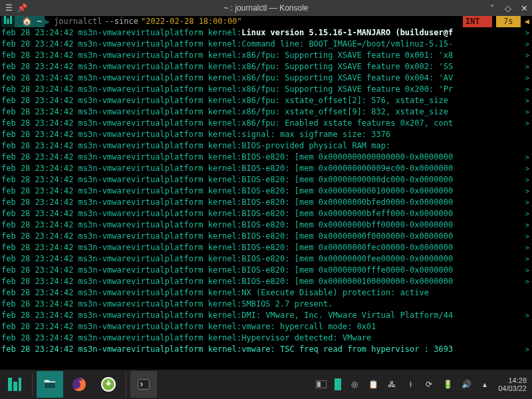 The height and width of the screenshot is (399, 532). Describe the element at coordinates (144, 384) in the screenshot. I see `konsole-task` at that location.